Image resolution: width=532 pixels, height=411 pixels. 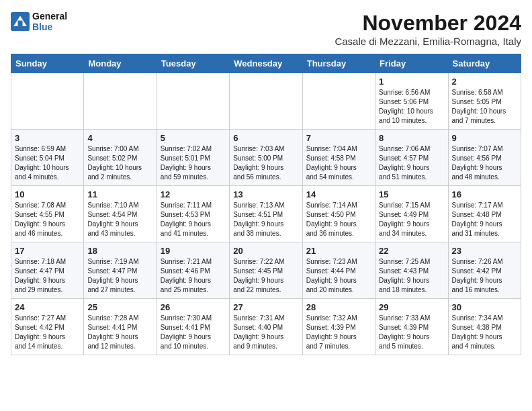 What do you see at coordinates (120, 332) in the screenshot?
I see `day-info: Sunrise: 7:28 AM Sunset: 4:41 PM Dayligh…` at bounding box center [120, 332].